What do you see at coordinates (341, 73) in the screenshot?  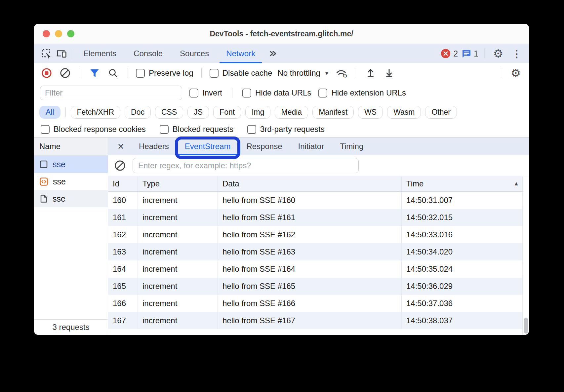 I see `network-conditions-icon: ⚙` at bounding box center [341, 73].